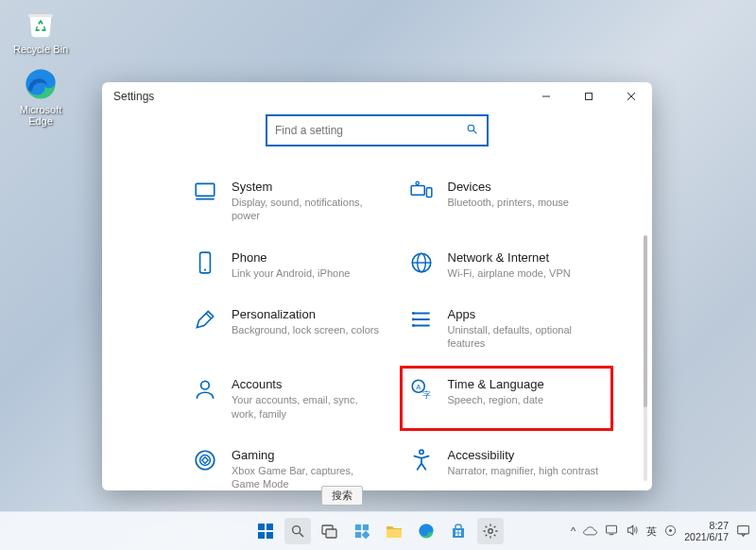 This screenshot has height=550, width=756. Describe the element at coordinates (509, 273) in the screenshot. I see `category-desc: Wi-Fi, airplane mode, VPN` at that location.